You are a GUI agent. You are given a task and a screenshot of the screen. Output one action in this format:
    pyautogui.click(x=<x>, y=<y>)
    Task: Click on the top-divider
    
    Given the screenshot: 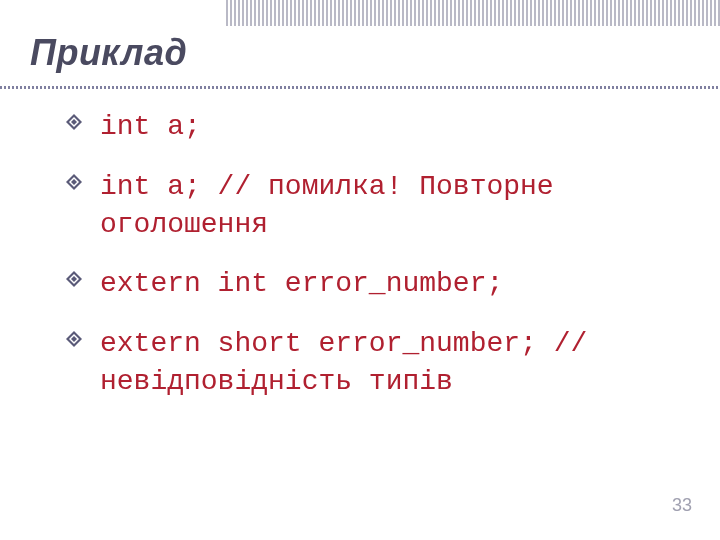 What is the action you would take?
    pyautogui.click(x=473, y=13)
    